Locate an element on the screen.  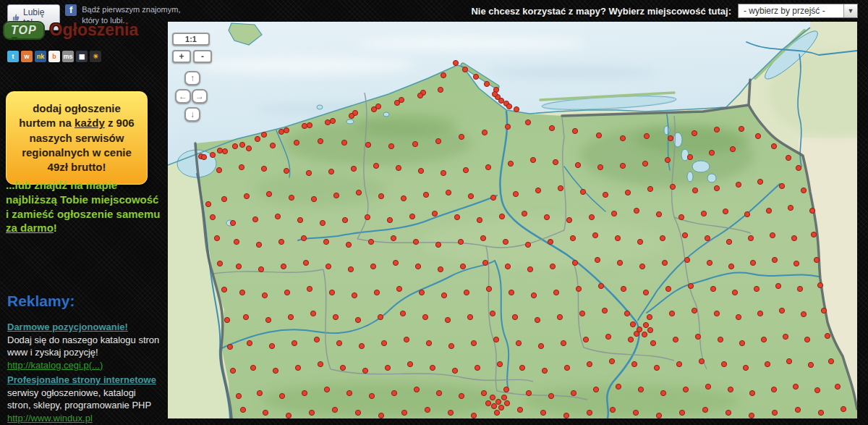
myspace-icon: ms is located at coordinates (68, 56).